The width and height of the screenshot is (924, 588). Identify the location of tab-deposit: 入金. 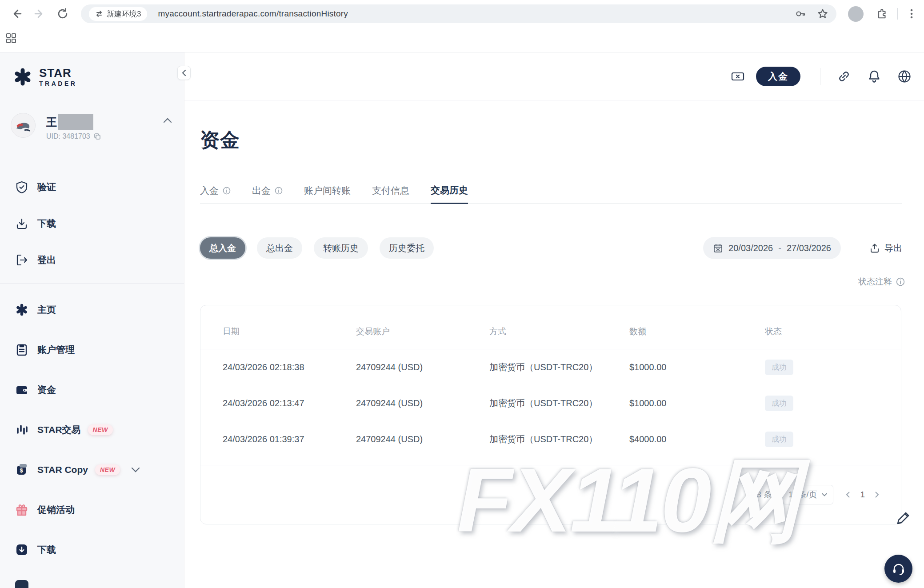
(215, 192).